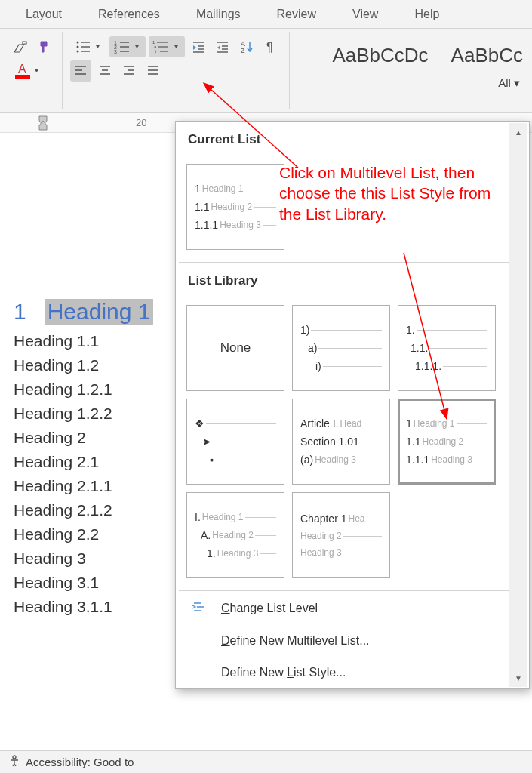  What do you see at coordinates (167, 47) in the screenshot?
I see `multilevel-list-button: 1ai` at bounding box center [167, 47].